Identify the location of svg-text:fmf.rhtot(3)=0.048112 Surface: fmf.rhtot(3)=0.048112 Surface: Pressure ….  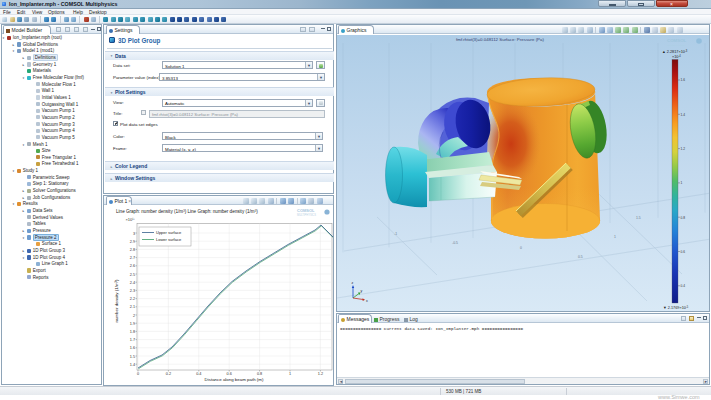
(500, 40).